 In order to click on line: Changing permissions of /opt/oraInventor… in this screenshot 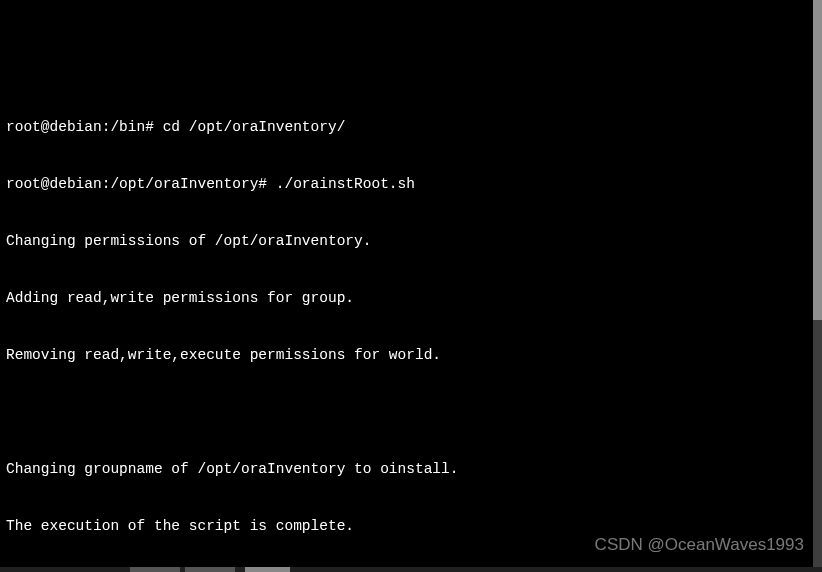, I will do `click(411, 242)`.